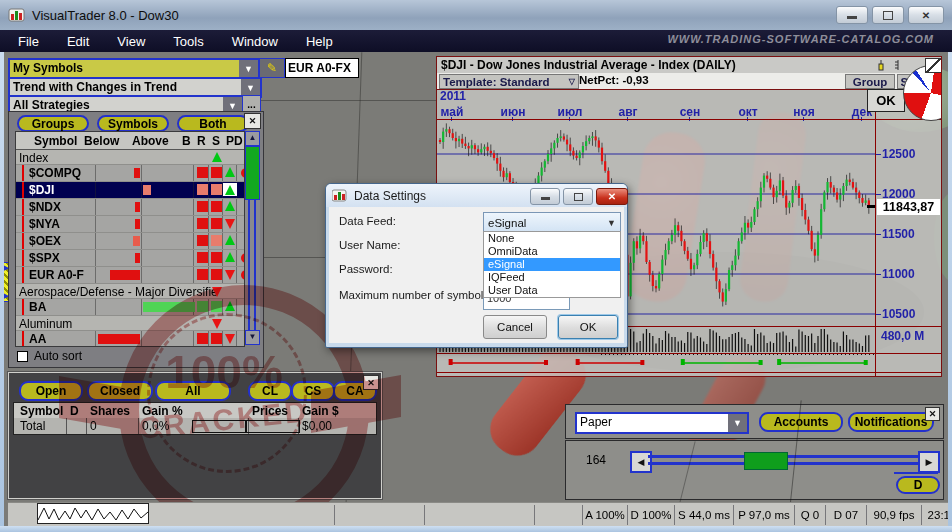  Describe the element at coordinates (878, 154) in the screenshot. I see `price-tick-dash` at that location.